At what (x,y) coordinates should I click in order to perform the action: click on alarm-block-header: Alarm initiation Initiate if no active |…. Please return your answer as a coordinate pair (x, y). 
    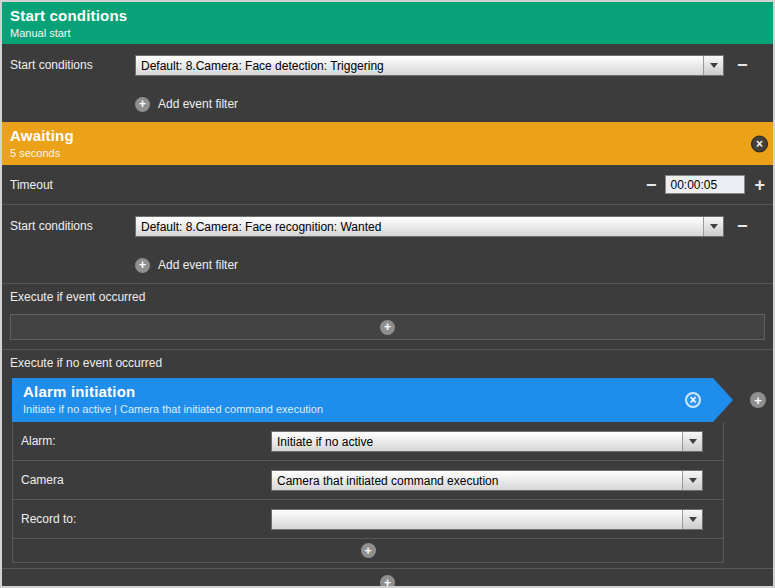
    Looking at the image, I should click on (372, 400).